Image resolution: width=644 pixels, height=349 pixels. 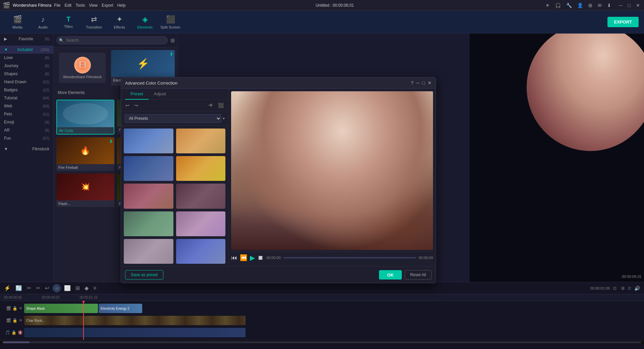 What do you see at coordinates (201, 196) in the screenshot?
I see `preset-shadow-details: Shadow Details` at bounding box center [201, 196].